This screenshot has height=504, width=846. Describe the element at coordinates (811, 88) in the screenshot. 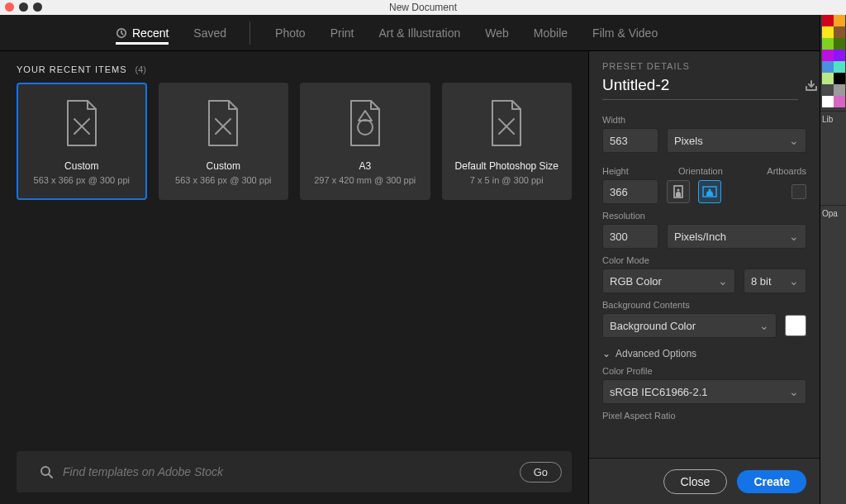

I see `save-preset-icon` at that location.